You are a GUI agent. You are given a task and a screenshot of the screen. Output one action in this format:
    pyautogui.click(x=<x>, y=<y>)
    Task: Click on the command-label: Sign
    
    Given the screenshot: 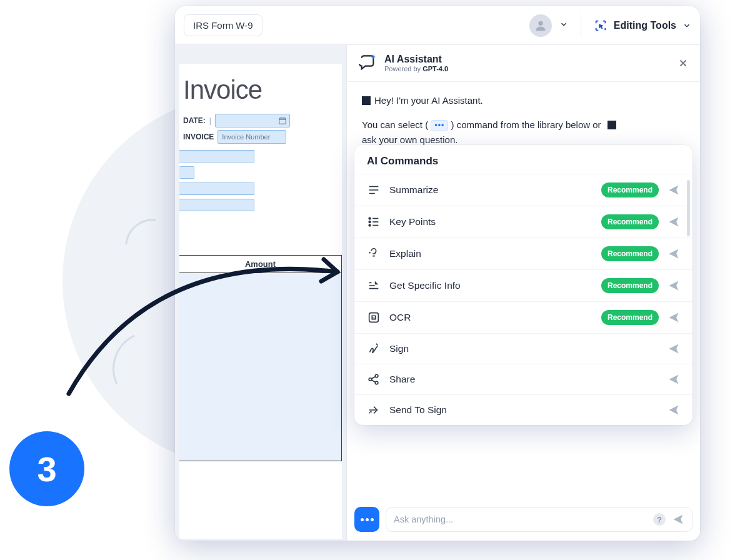 What is the action you would take?
    pyautogui.click(x=524, y=349)
    